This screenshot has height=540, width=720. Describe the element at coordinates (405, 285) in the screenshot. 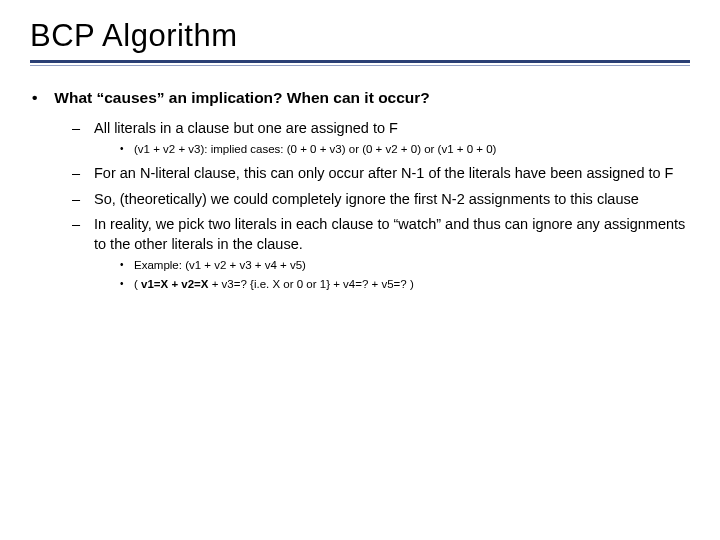

I see `detail-d2: ( v1=X + v2=X + v3=? {i.e. X or 0 or 1} …` at that location.